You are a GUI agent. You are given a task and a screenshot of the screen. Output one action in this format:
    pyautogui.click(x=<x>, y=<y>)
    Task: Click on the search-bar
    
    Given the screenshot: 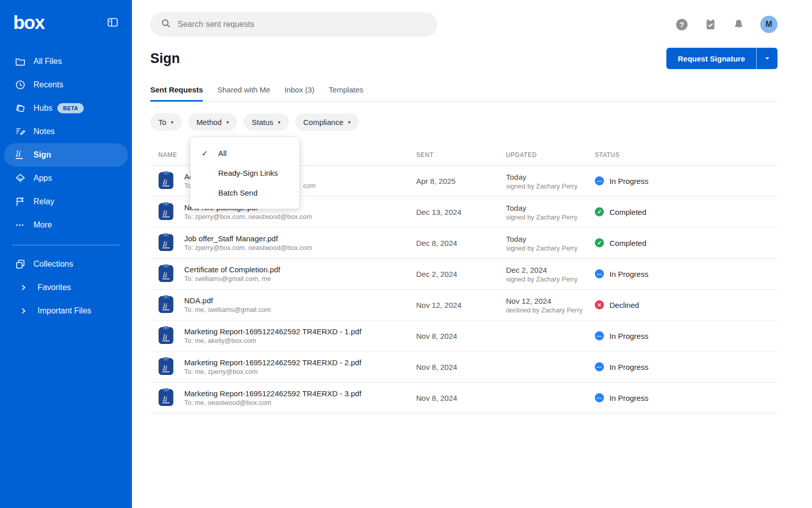 What is the action you would take?
    pyautogui.click(x=294, y=24)
    